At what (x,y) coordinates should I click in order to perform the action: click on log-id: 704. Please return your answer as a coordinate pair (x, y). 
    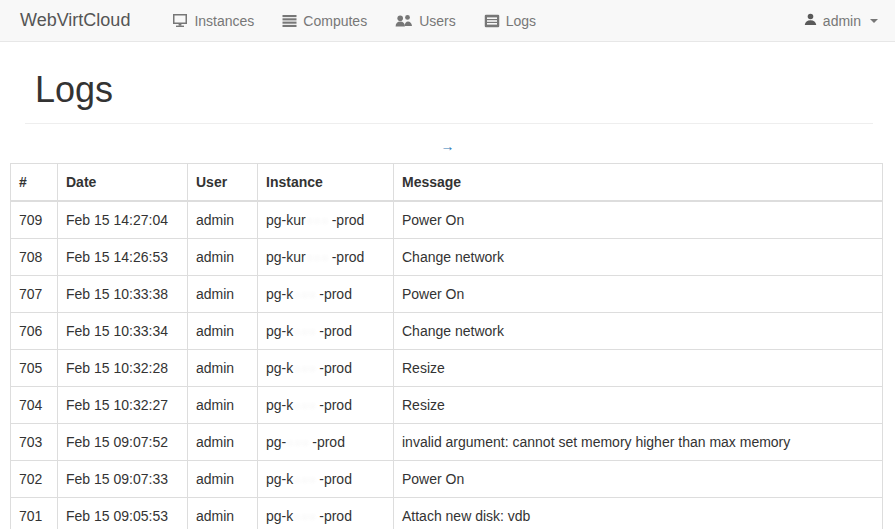
    Looking at the image, I should click on (34, 406).